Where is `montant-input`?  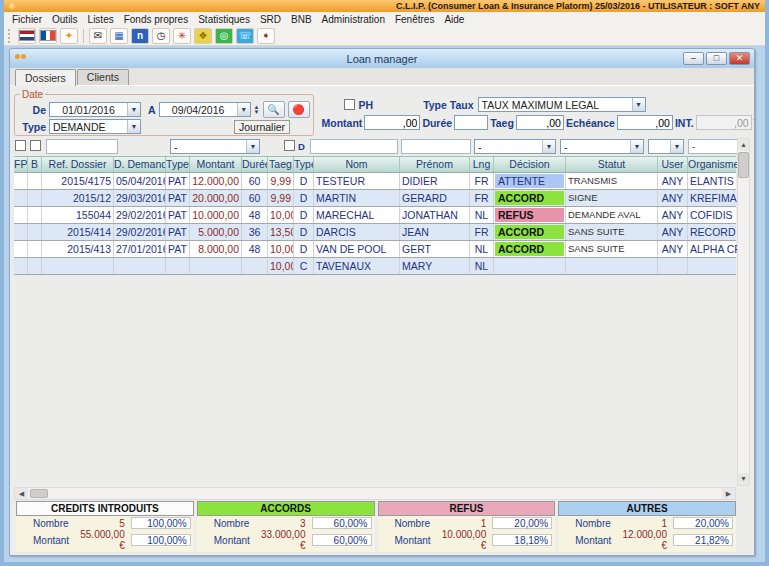 montant-input is located at coordinates (392, 122).